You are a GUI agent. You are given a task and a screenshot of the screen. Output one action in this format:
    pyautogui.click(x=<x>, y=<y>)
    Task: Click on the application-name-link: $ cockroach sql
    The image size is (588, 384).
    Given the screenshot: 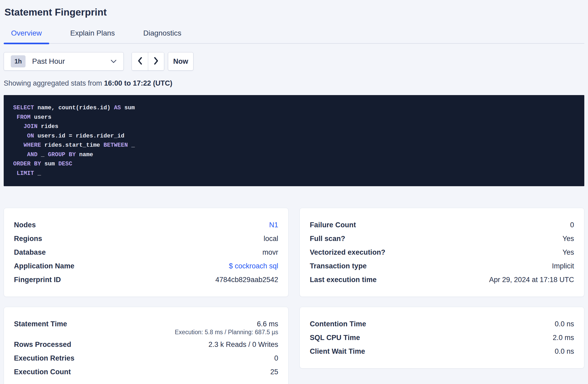 What is the action you would take?
    pyautogui.click(x=253, y=266)
    